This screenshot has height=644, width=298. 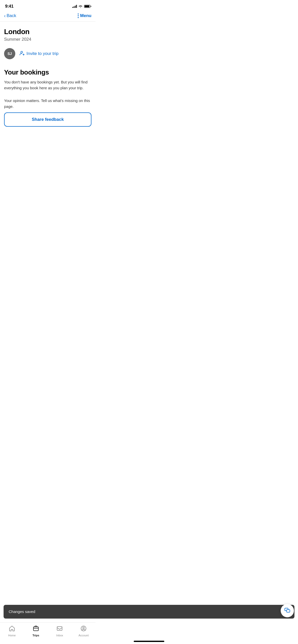 I want to click on bookings-section: Your bookings You don't have any booking…, so click(x=48, y=80).